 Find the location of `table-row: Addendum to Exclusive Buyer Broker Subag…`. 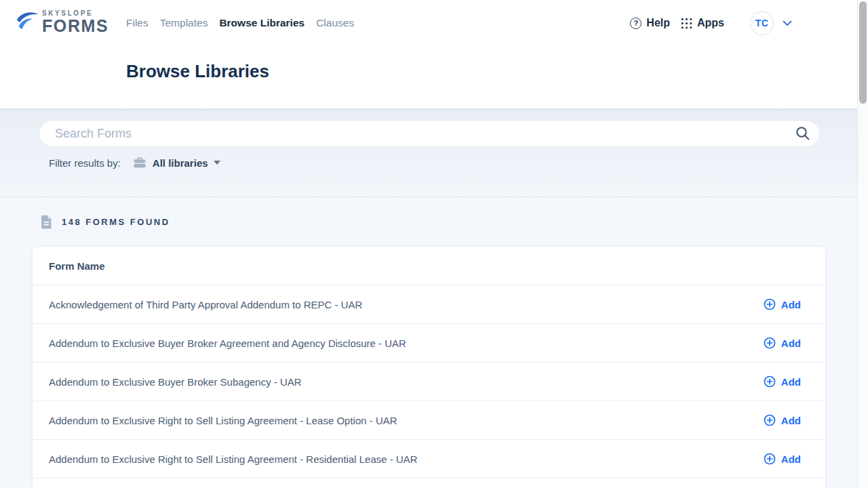

table-row: Addendum to Exclusive Buyer Broker Subag… is located at coordinates (429, 381).